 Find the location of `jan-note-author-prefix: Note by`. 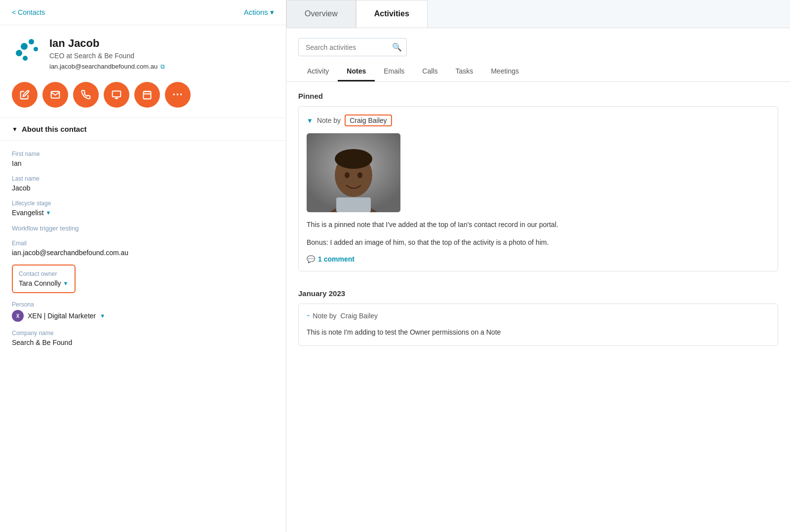

jan-note-author-prefix: Note by is located at coordinates (324, 316).